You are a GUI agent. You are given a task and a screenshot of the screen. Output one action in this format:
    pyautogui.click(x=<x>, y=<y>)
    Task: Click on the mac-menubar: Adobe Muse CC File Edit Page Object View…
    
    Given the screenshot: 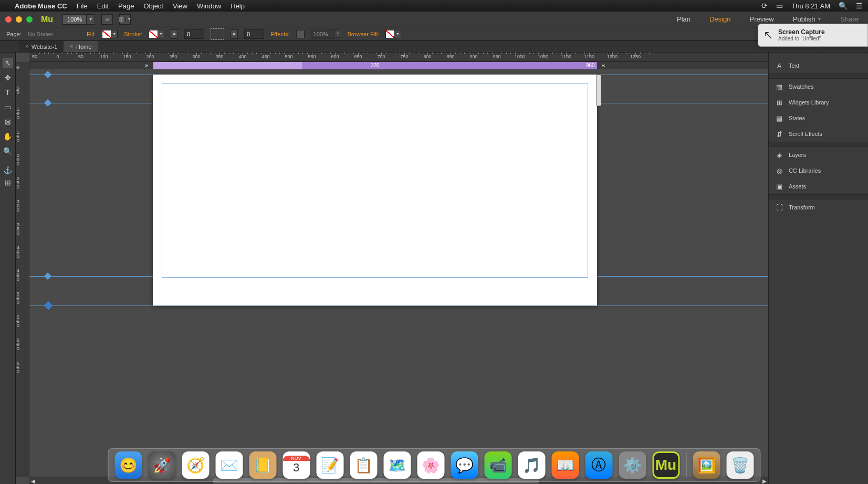 What is the action you would take?
    pyautogui.click(x=434, y=6)
    